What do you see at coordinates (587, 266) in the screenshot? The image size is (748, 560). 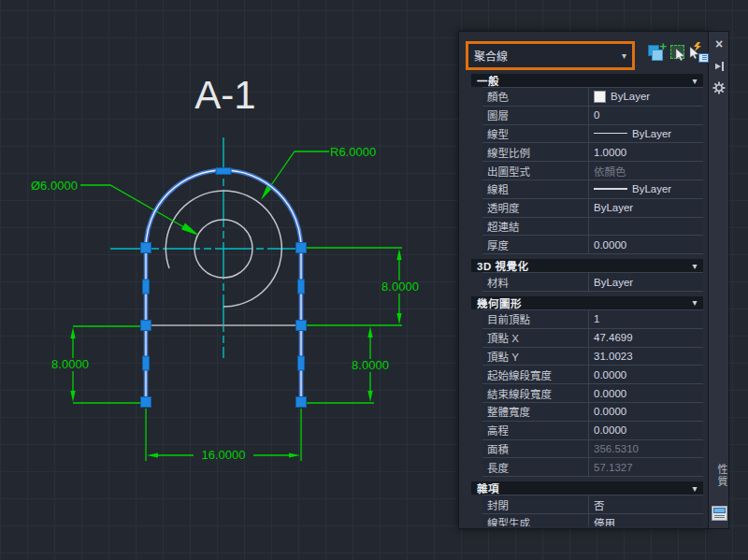 I see `section-header-3d-visualization: 3D 視覺化 ▾` at bounding box center [587, 266].